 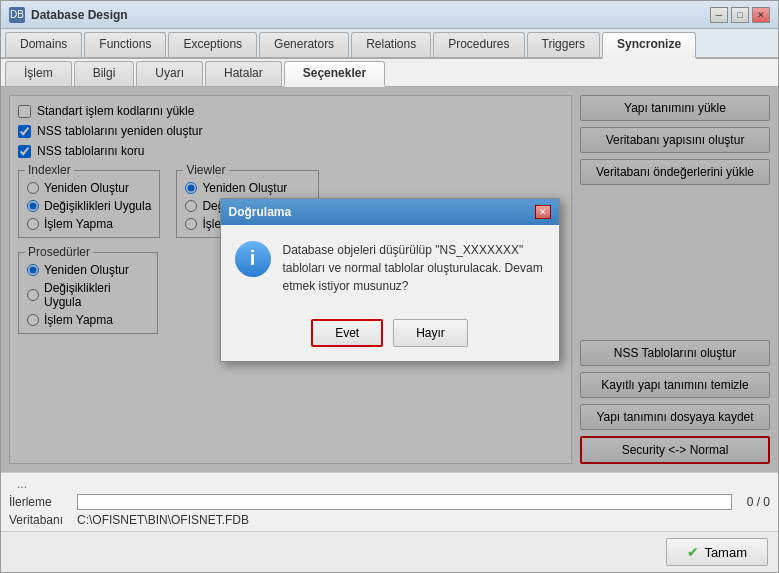 I want to click on progress-label: İlerleme, so click(x=39, y=502).